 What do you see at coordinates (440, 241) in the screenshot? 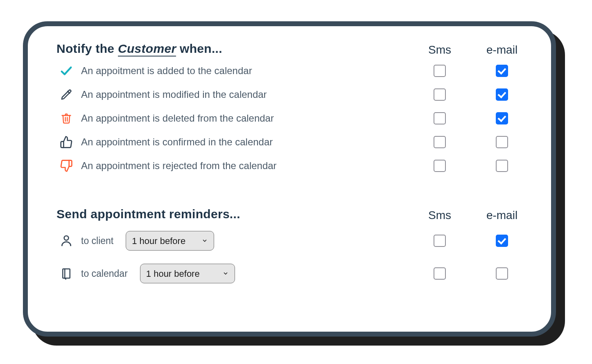
I see `reminder-sms-checkbox-client` at bounding box center [440, 241].